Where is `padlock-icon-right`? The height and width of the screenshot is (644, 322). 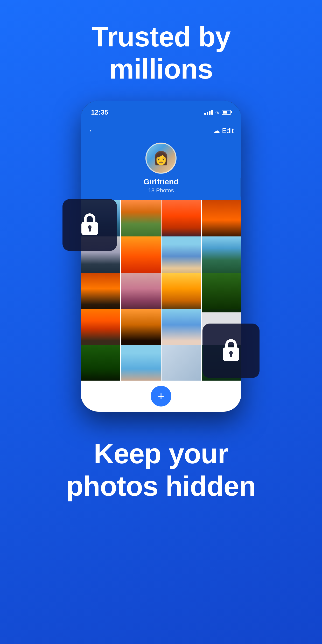
padlock-icon-right is located at coordinates (231, 351).